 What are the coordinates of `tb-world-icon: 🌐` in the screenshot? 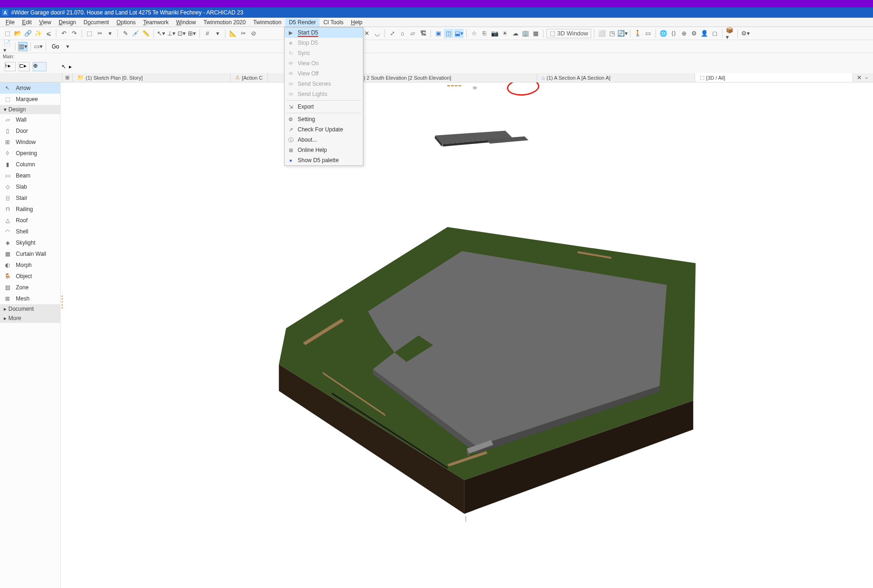 It's located at (663, 34).